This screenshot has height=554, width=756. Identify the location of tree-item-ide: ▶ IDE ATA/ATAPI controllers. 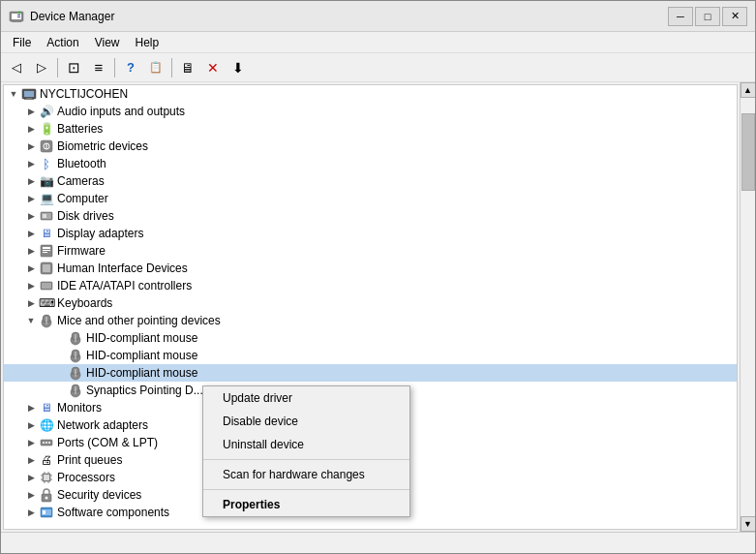
(370, 286).